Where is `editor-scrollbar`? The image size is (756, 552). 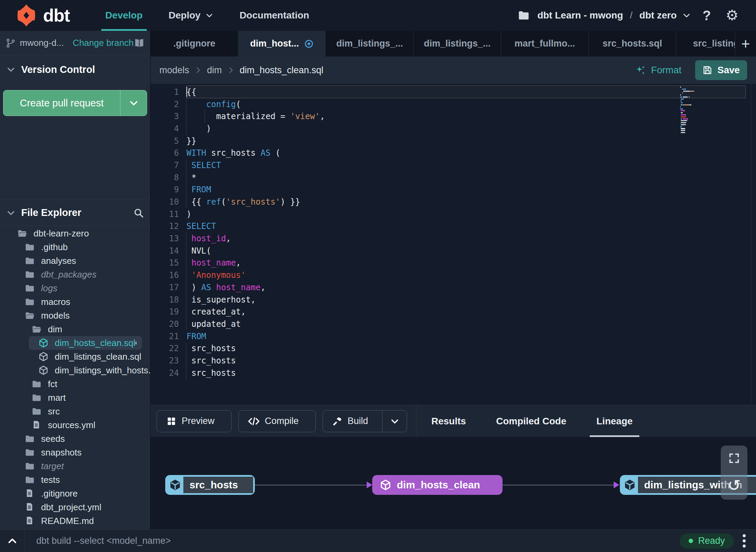
editor-scrollbar is located at coordinates (751, 244).